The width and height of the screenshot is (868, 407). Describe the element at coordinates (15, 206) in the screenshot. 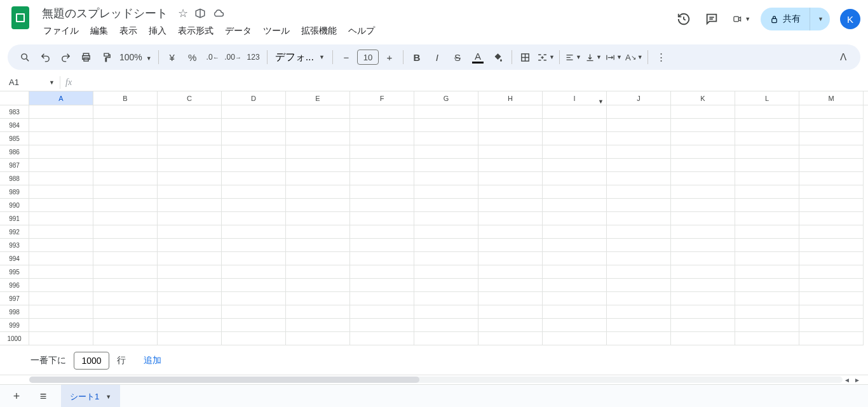

I see `row-header: 990` at that location.